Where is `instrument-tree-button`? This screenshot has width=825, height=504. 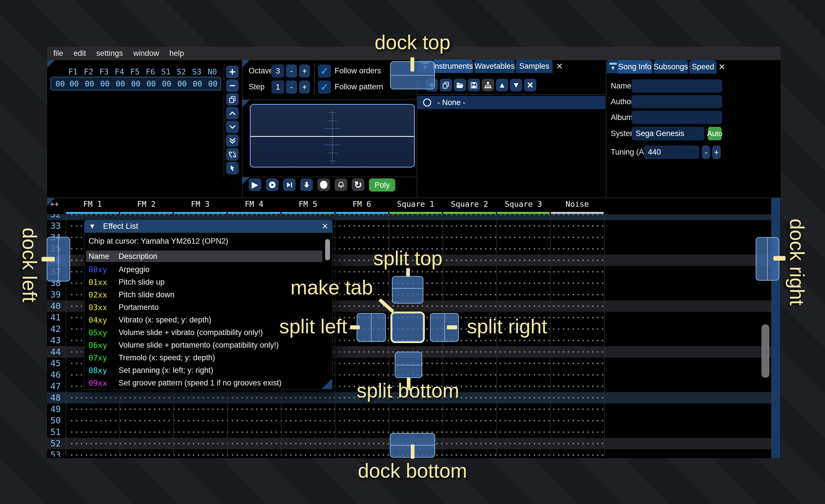 instrument-tree-button is located at coordinates (488, 85).